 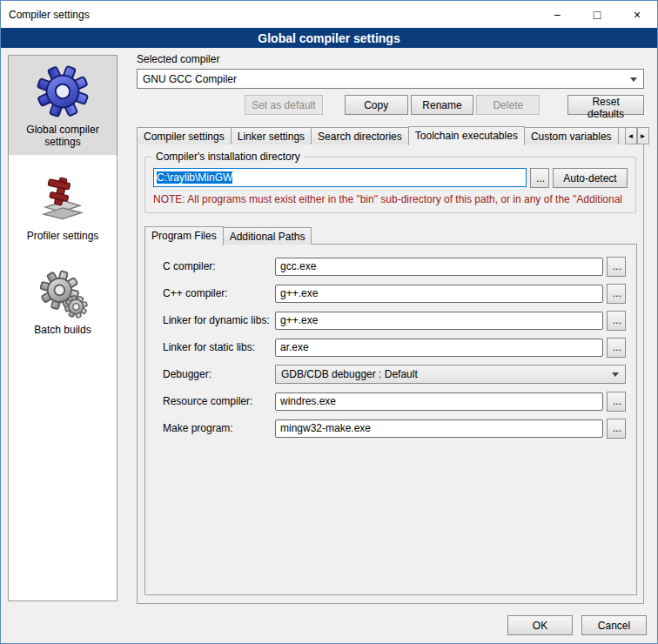 I want to click on resource-compiler-row: Resource compiler: ..., so click(x=394, y=401).